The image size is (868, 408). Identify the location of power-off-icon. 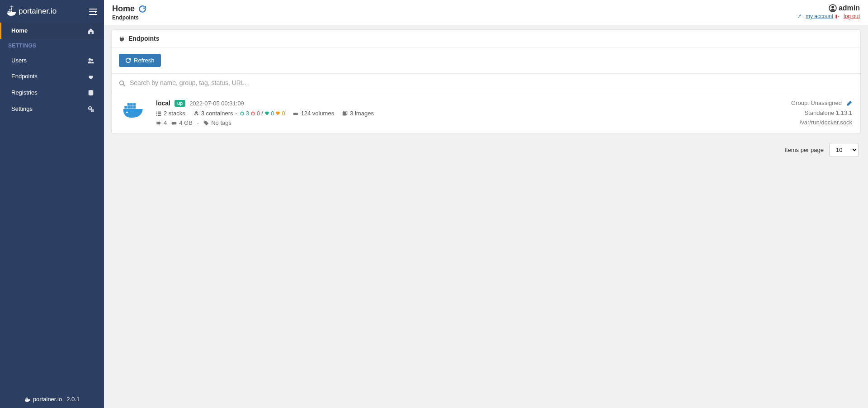
(253, 113).